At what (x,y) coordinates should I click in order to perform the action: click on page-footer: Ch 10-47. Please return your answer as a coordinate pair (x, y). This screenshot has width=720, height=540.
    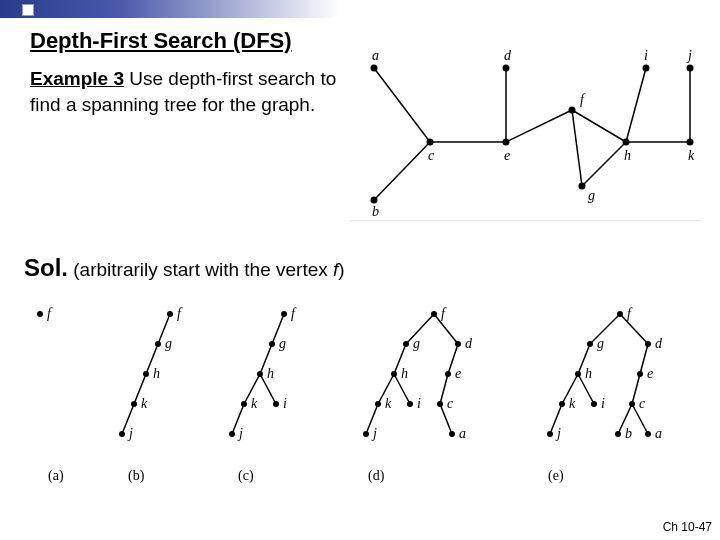
    Looking at the image, I should click on (688, 527).